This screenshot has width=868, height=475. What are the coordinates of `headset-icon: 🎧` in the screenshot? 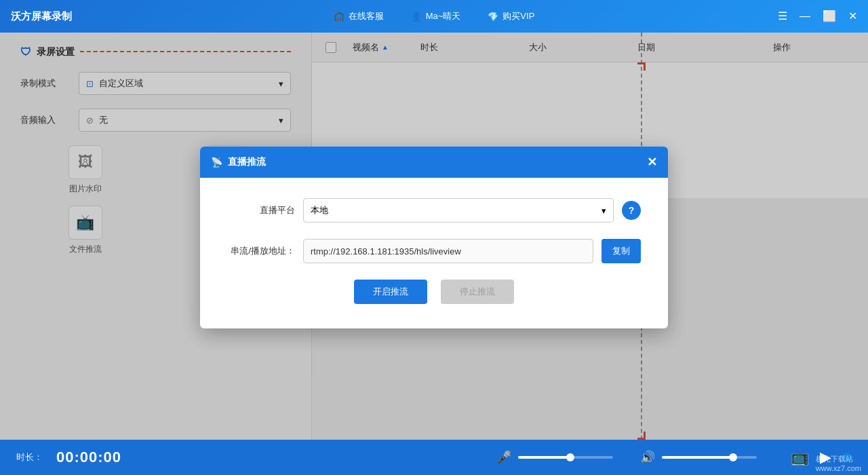 It's located at (339, 16).